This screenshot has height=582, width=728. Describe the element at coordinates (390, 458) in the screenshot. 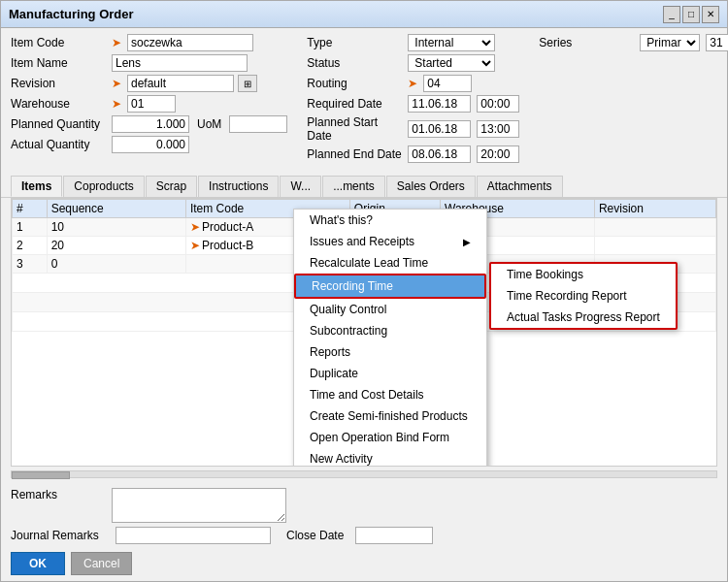

I see `menu-new-activity: New Activity` at that location.